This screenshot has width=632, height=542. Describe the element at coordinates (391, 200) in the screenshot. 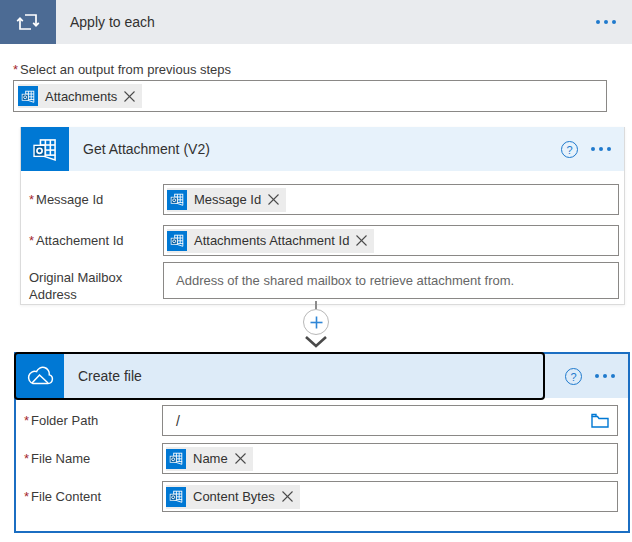

I see `message-id-input: Message Id` at that location.